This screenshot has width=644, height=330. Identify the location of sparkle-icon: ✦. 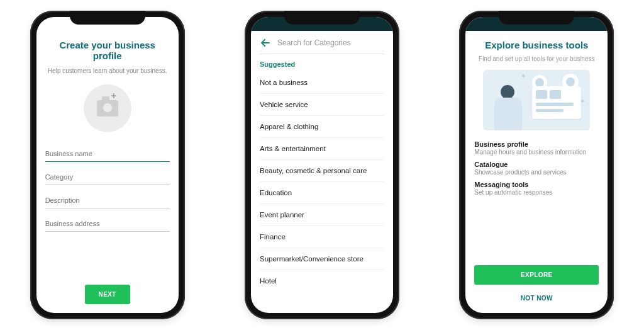
(523, 76).